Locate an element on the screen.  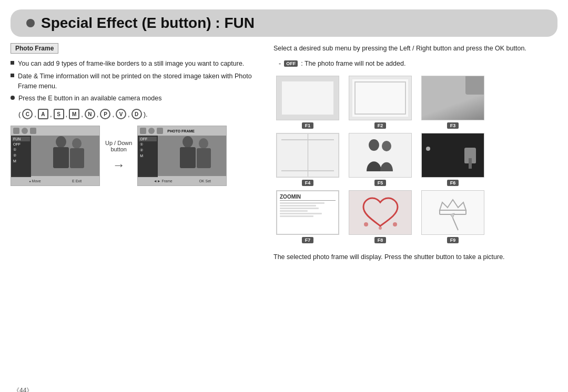
menu-off: OFF is located at coordinates (21, 144).